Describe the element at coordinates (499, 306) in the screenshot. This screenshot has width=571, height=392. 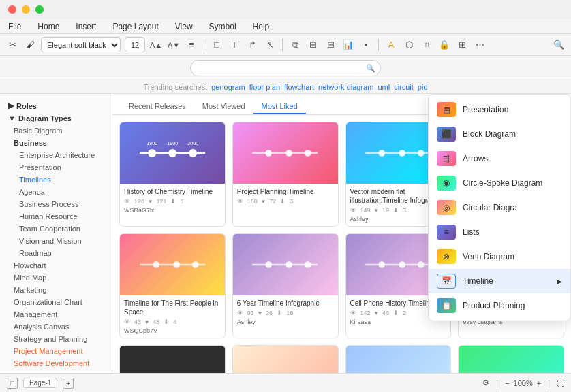
I see `dropdown-item-product-planning: 📋Product Planning` at that location.